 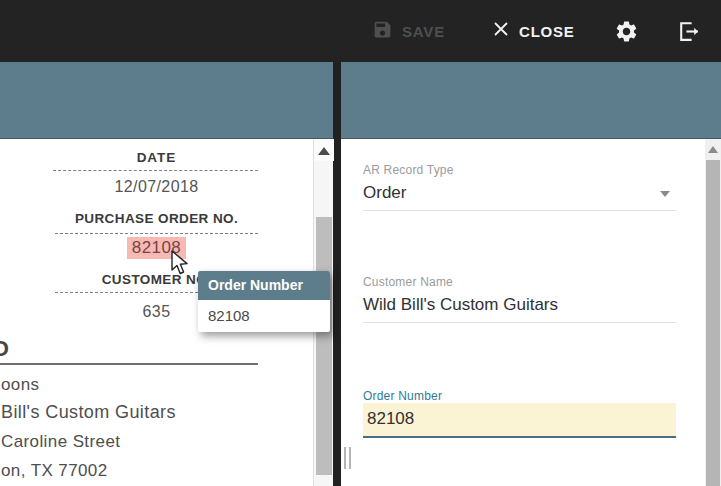 What do you see at coordinates (156, 187) in the screenshot?
I see `doc-date-value: 12/07/2018` at bounding box center [156, 187].